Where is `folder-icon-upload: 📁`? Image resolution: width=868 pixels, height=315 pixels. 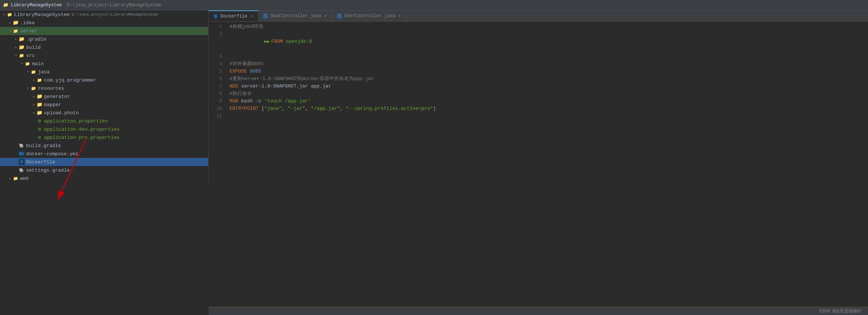 folder-icon-upload: 📁 is located at coordinates (39, 113).